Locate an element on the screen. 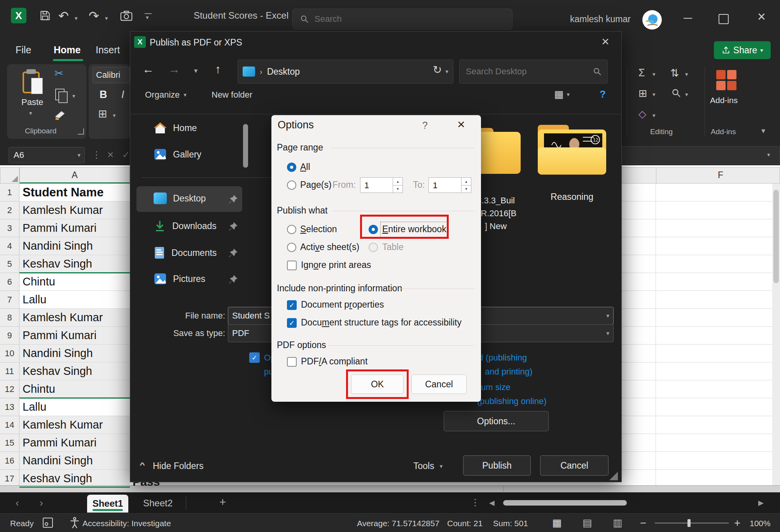 The height and width of the screenshot is (532, 780). camera-icon is located at coordinates (126, 17).